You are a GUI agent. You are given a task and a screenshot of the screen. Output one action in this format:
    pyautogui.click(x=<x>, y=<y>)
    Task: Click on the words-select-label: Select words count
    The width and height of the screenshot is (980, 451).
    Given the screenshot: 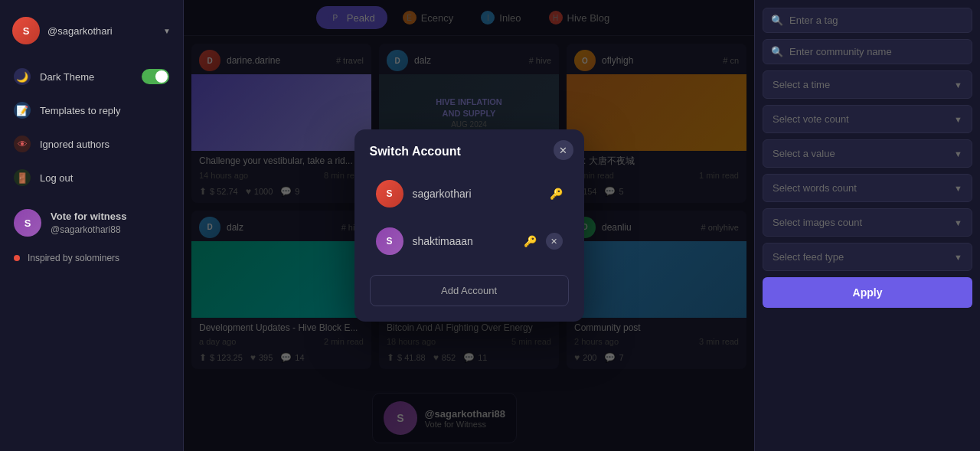 What is the action you would take?
    pyautogui.click(x=815, y=188)
    